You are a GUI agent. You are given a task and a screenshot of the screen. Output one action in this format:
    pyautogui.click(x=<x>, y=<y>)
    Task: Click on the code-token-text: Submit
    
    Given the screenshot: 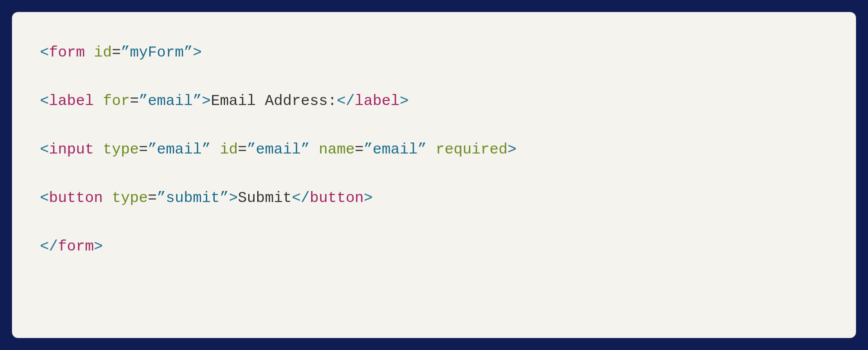 What is the action you would take?
    pyautogui.click(x=265, y=198)
    